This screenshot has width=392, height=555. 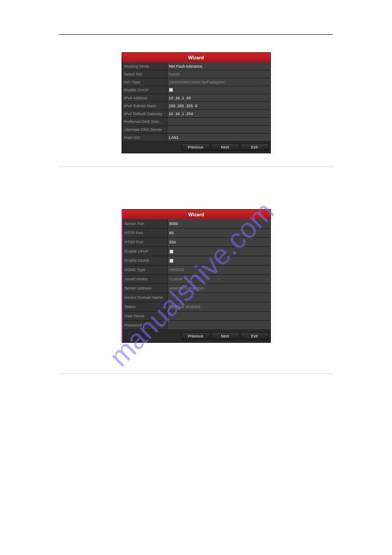 I want to click on row-pref-dns: Preferred DNS Serv..., so click(x=196, y=122).